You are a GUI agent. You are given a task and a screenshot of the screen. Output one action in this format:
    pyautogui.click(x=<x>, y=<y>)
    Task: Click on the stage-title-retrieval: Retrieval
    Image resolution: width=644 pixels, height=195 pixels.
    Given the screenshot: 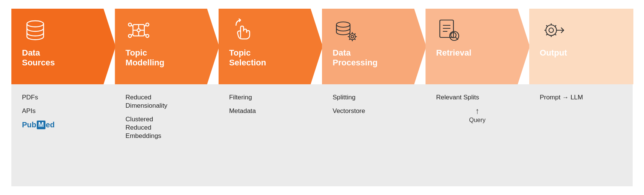 What is the action you would take?
    pyautogui.click(x=454, y=53)
    